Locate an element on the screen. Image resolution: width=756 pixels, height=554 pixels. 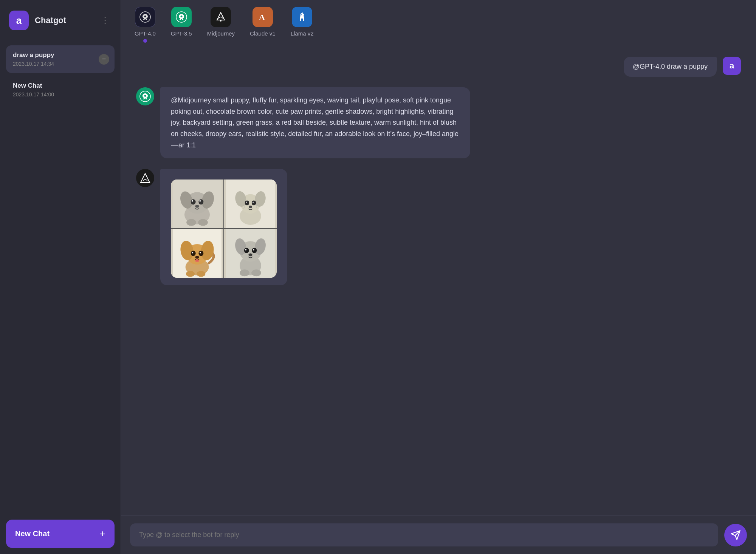
chat-item: draw a puppy 2023.10.17 14:34 − is located at coordinates (60, 59).